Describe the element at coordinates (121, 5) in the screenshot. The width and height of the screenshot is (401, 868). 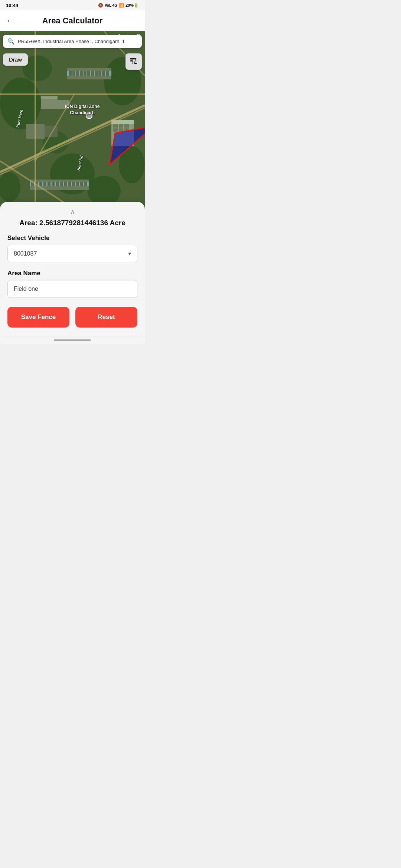
I see `signal-icon: 📶` at that location.